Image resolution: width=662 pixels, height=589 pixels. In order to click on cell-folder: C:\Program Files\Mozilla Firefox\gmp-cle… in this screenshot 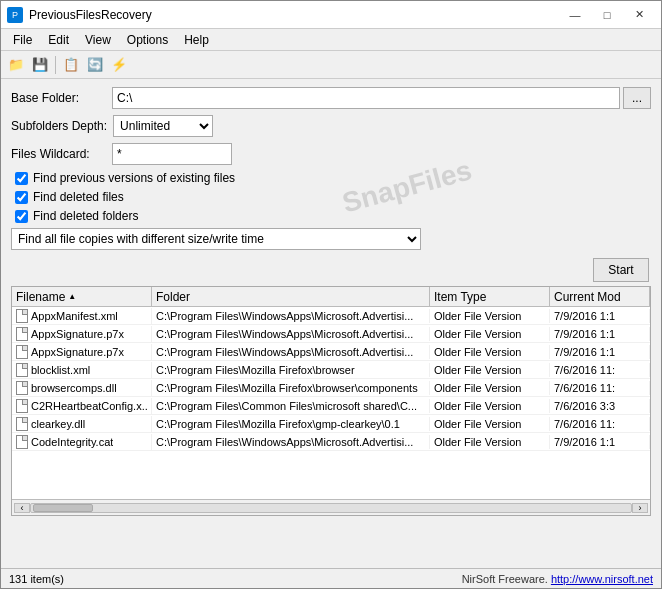, I will do `click(291, 424)`.